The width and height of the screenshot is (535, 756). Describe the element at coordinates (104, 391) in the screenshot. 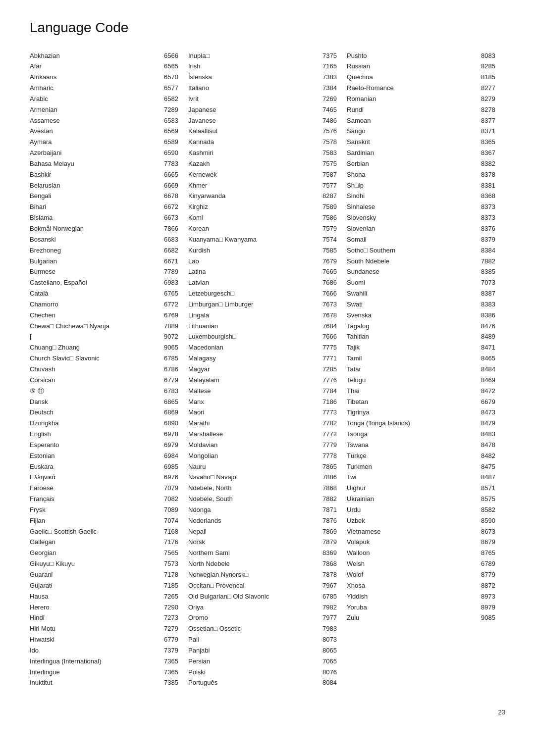

I see `list-item: ⑤ ⑪6783` at that location.